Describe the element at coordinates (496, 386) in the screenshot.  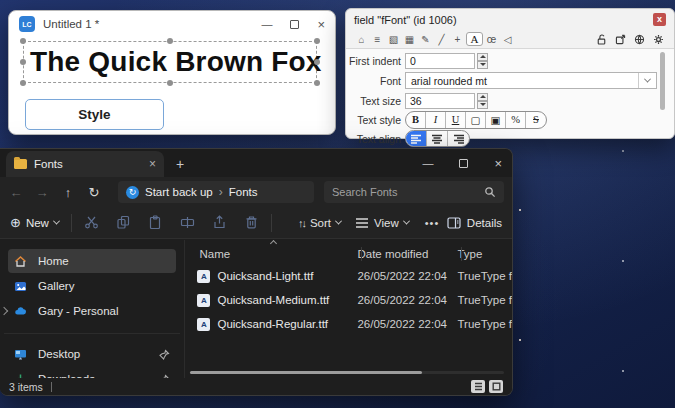
I see `large-icons-view-toggle` at that location.